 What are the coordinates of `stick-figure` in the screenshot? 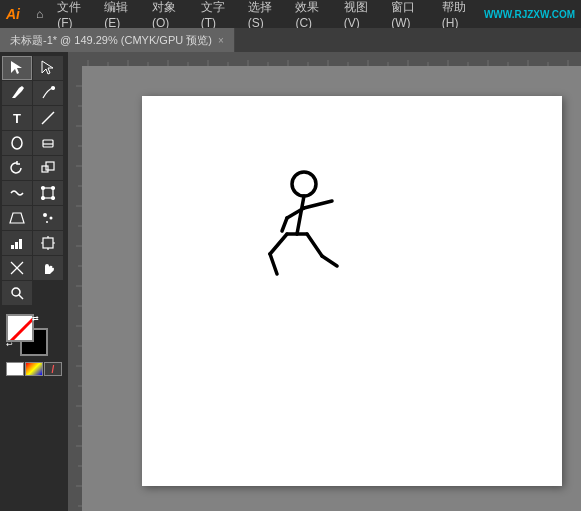 It's located at (297, 231).